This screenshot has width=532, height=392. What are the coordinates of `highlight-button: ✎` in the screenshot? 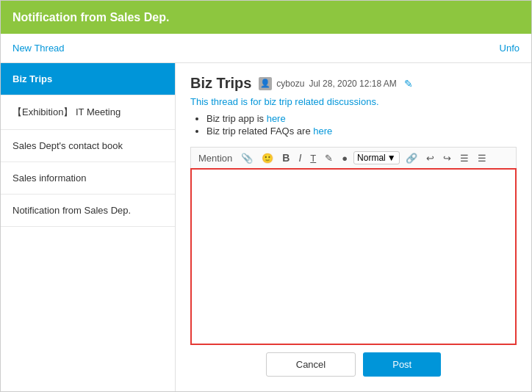 It's located at (329, 159).